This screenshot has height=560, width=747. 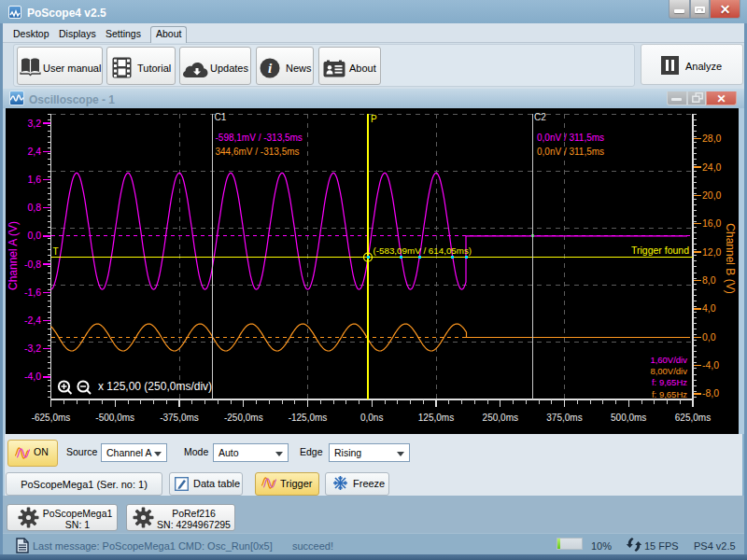 I want to click on svg-text: 125,0ms, so click(x=436, y=418).